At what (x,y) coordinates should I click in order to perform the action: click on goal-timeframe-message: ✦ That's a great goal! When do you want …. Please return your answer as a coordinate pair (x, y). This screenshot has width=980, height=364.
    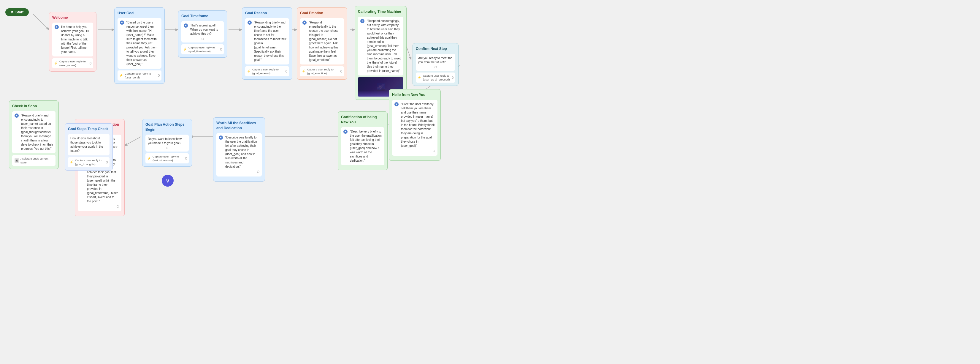
    Looking at the image, I should click on (202, 32).